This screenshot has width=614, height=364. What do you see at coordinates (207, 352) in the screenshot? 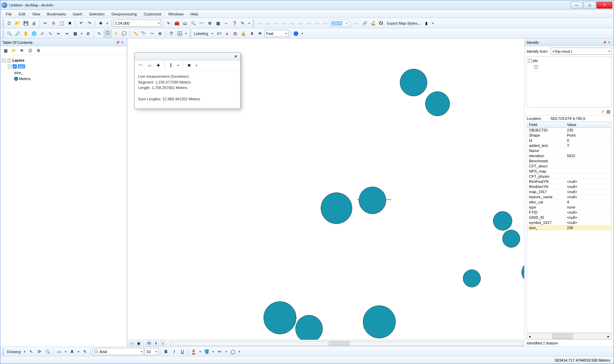
I see `fill-color-icon: 🪣` at bounding box center [207, 352].